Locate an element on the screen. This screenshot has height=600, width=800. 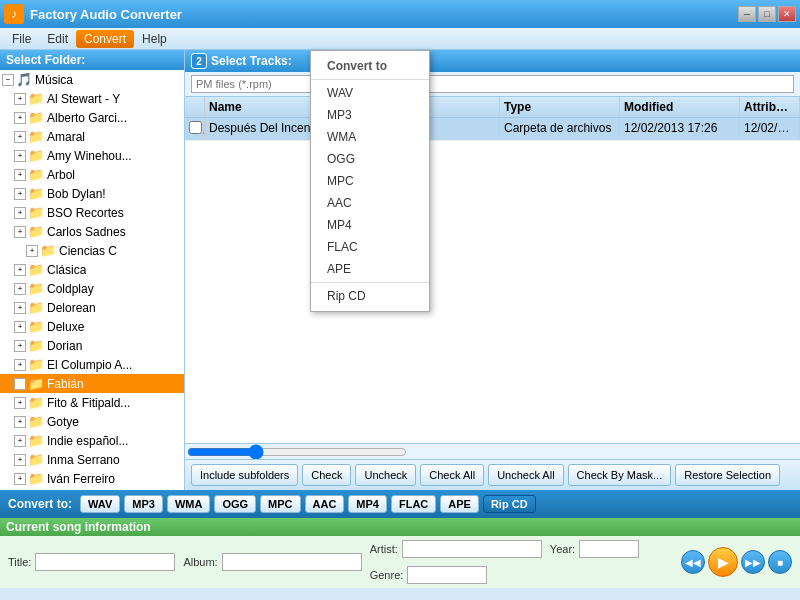
title-input is located at coordinates (105, 562).